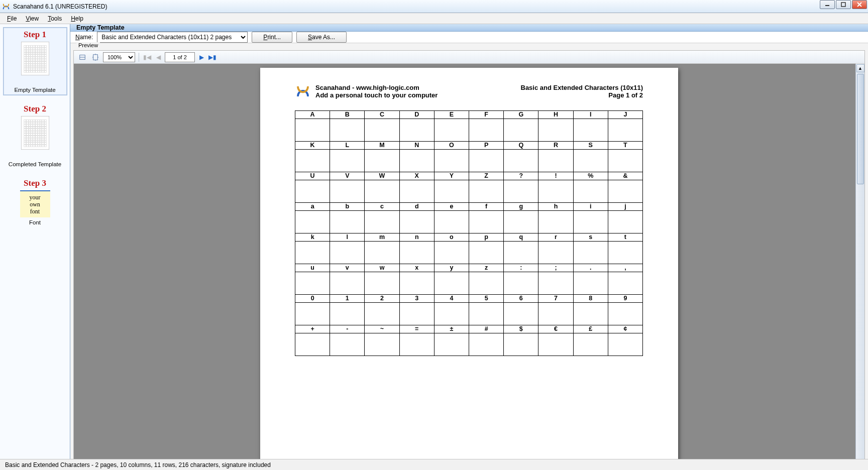 This screenshot has height=470, width=868. I want to click on menu-help: Help, so click(77, 19).